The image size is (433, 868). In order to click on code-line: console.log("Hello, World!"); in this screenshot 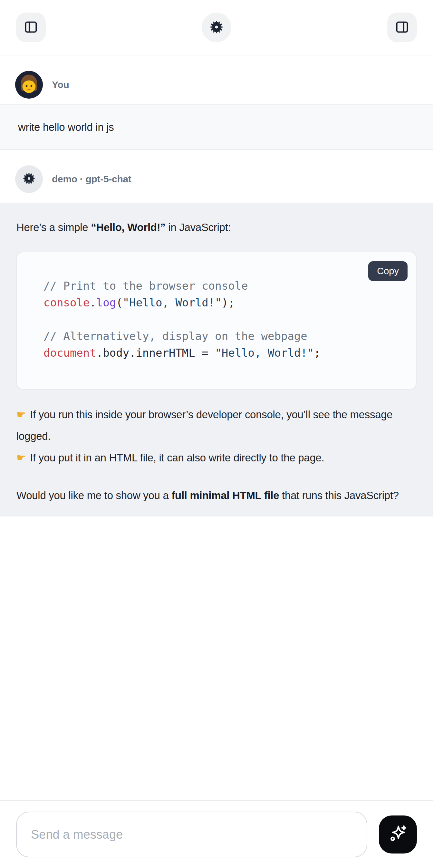, I will do `click(221, 303)`.